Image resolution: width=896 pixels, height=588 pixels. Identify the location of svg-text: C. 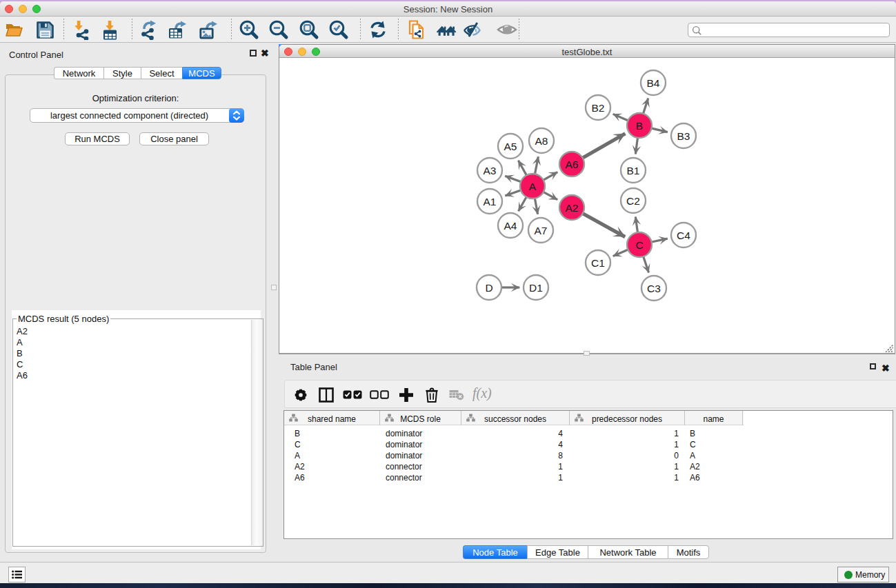
(639, 245).